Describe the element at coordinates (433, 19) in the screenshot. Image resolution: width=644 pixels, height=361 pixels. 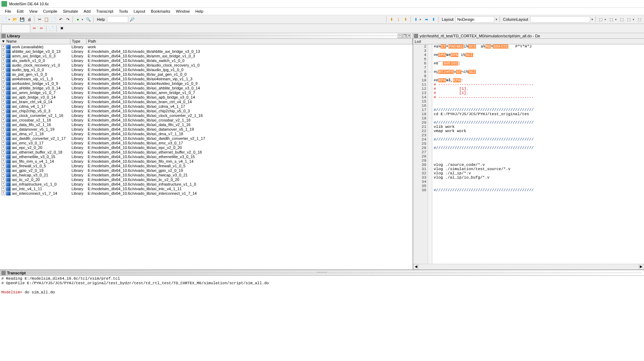
I see `break-button: ⬆` at that location.